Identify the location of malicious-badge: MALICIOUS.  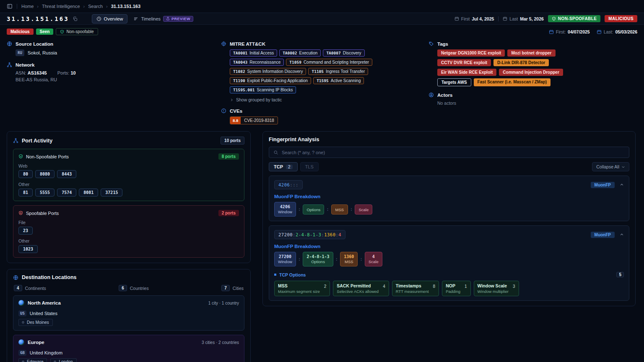
(621, 18).